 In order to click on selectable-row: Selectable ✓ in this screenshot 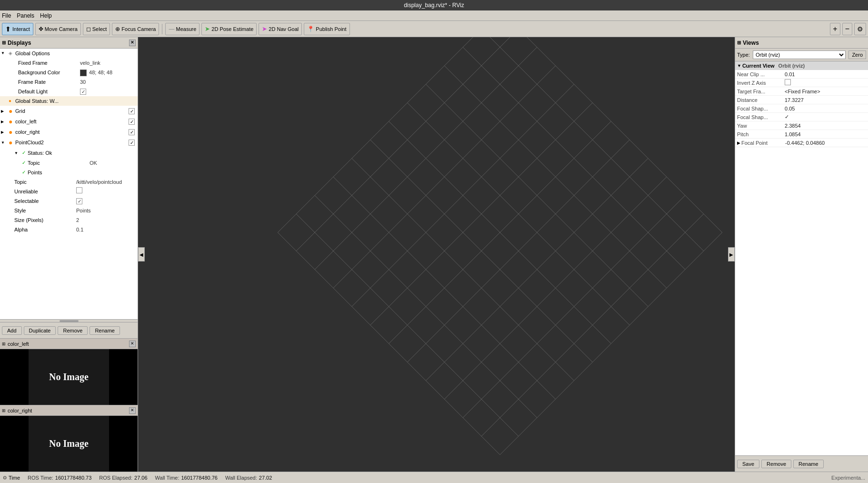, I will do `click(69, 201)`.